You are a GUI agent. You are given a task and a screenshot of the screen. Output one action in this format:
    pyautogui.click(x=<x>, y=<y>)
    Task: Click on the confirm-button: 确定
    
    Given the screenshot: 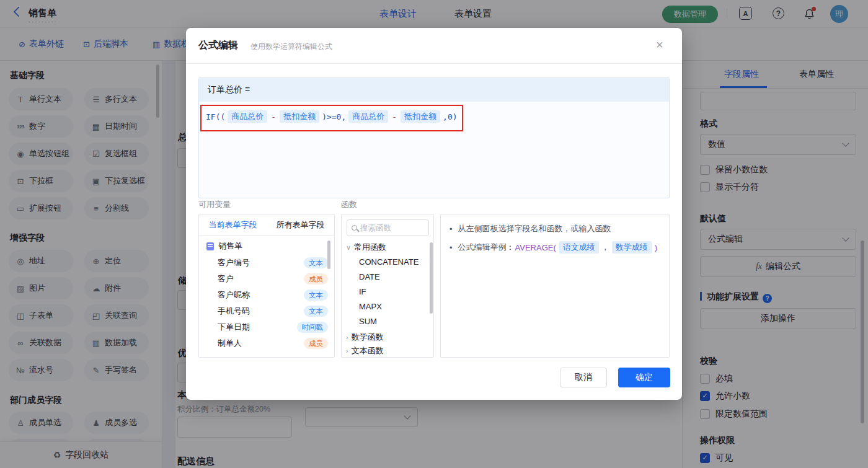 What is the action you would take?
    pyautogui.click(x=644, y=377)
    